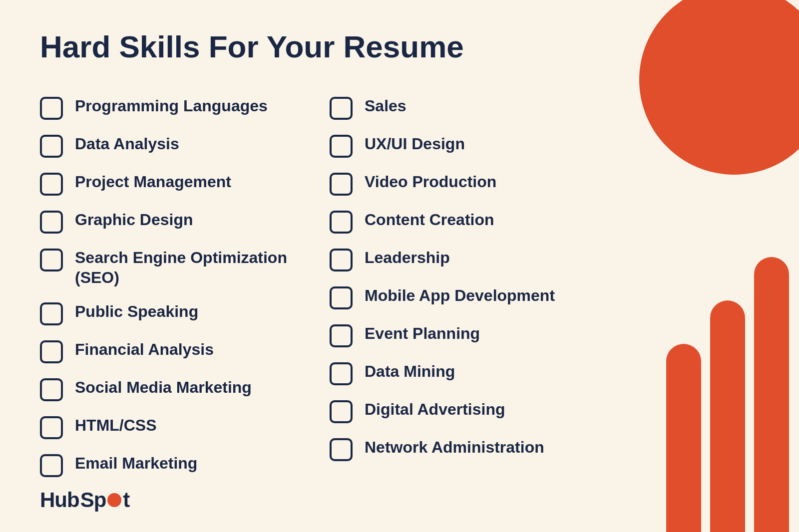 This screenshot has height=532, width=799. Describe the element at coordinates (170, 389) in the screenshot. I see `left-skill-item: Social Media Marketing` at that location.